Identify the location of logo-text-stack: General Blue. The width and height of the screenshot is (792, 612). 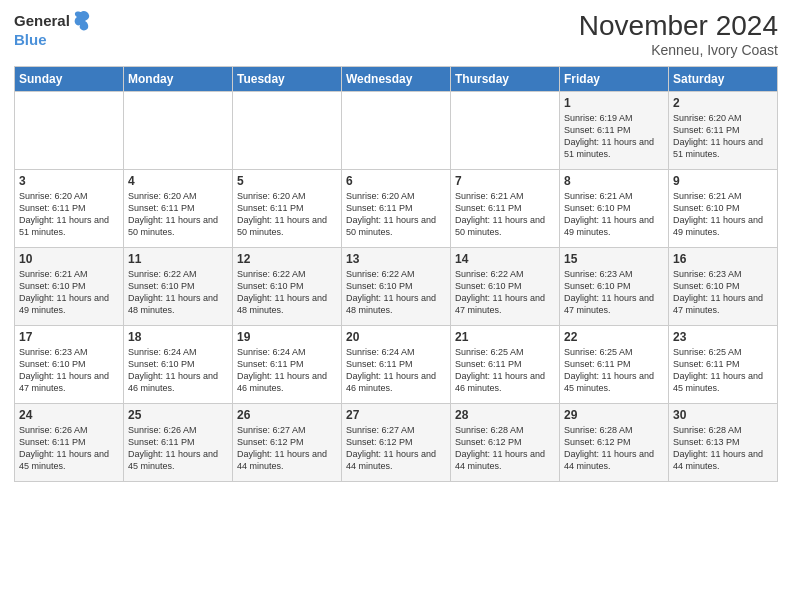
(52, 30).